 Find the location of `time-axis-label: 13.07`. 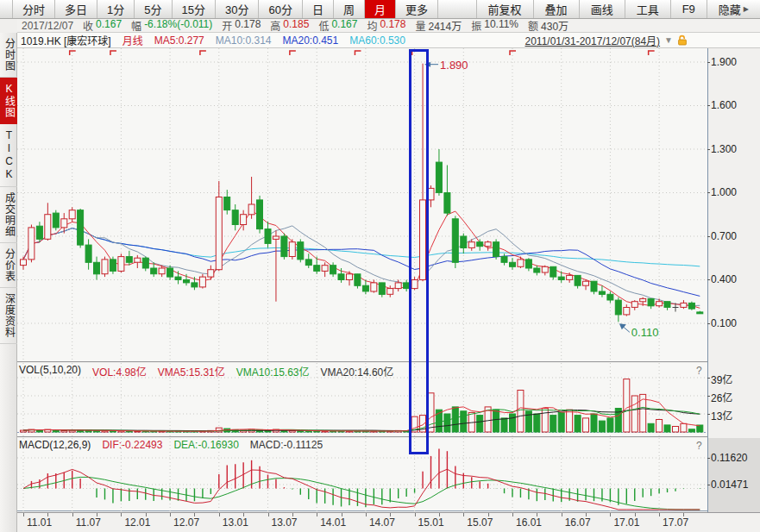

time-axis-label: 13.07 is located at coordinates (285, 523).